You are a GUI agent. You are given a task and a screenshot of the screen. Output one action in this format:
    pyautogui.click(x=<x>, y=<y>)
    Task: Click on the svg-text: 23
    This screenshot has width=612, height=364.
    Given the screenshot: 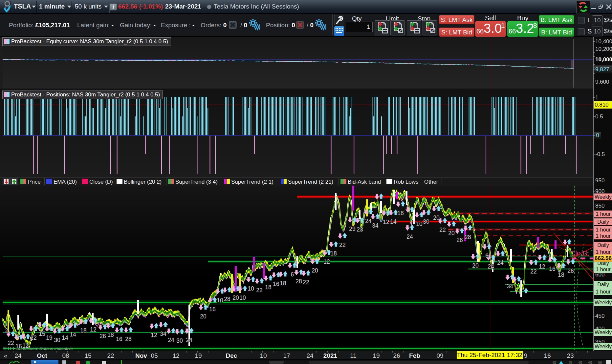 What is the action you would take?
    pyautogui.click(x=360, y=230)
    